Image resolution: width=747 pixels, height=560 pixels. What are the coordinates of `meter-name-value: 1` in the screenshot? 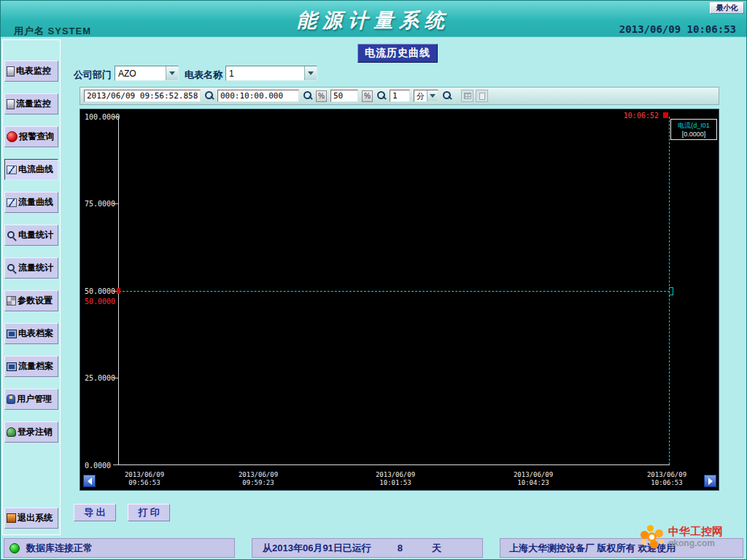 It's located at (266, 73).